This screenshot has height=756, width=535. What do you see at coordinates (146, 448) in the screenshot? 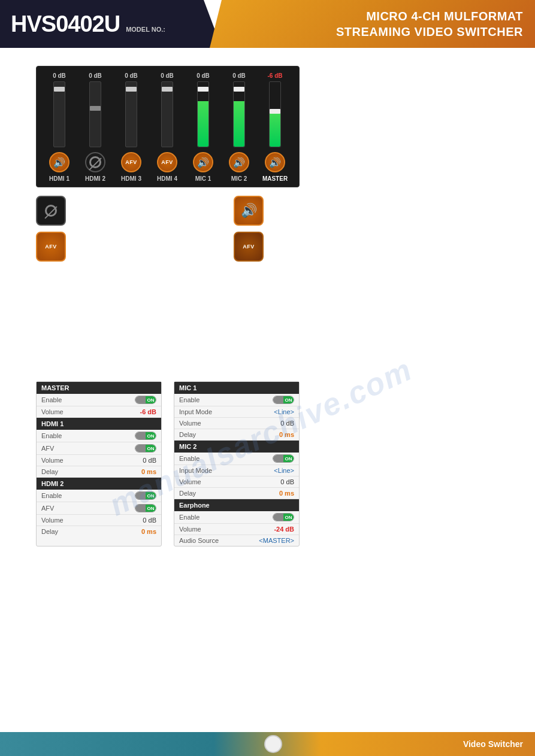
I see `settings-hdmi1-afv-toggle: ON` at bounding box center [146, 448].